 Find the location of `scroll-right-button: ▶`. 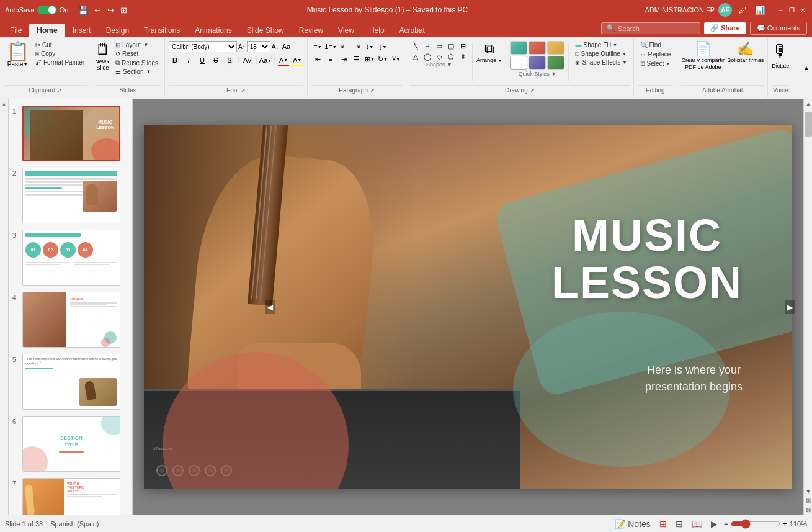

scroll-right-button: ▶ is located at coordinates (790, 307).